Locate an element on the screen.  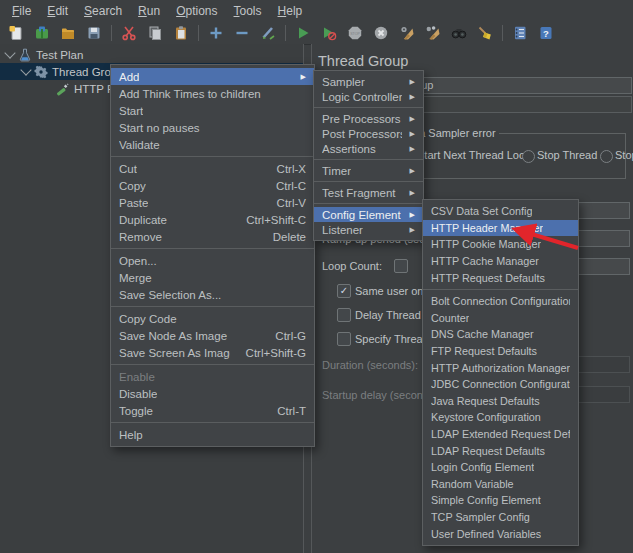
submenu-arrow-icon: ▶ is located at coordinates (408, 171).